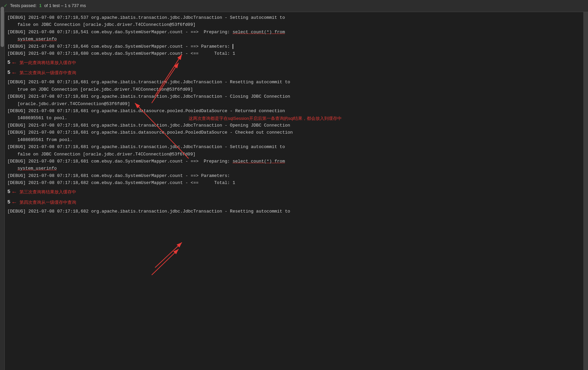 This screenshot has height=370, width=588. What do you see at coordinates (293, 89) in the screenshot?
I see `log-line-10: true on JDBC Connection [oracle.jdbc.dri…` at bounding box center [293, 89].